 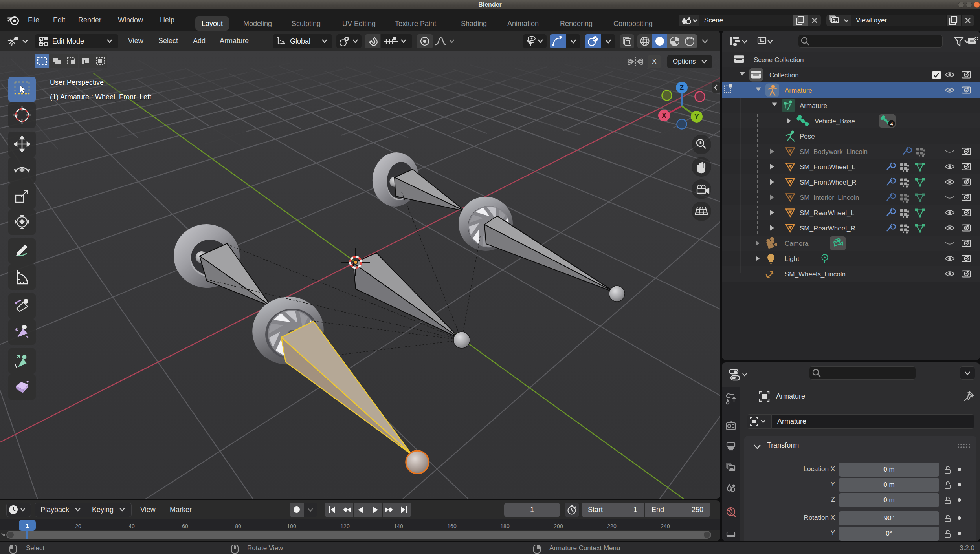 What do you see at coordinates (834, 152) in the screenshot?
I see `svg-text: SM_Bodywork_Lincoln` at bounding box center [834, 152].